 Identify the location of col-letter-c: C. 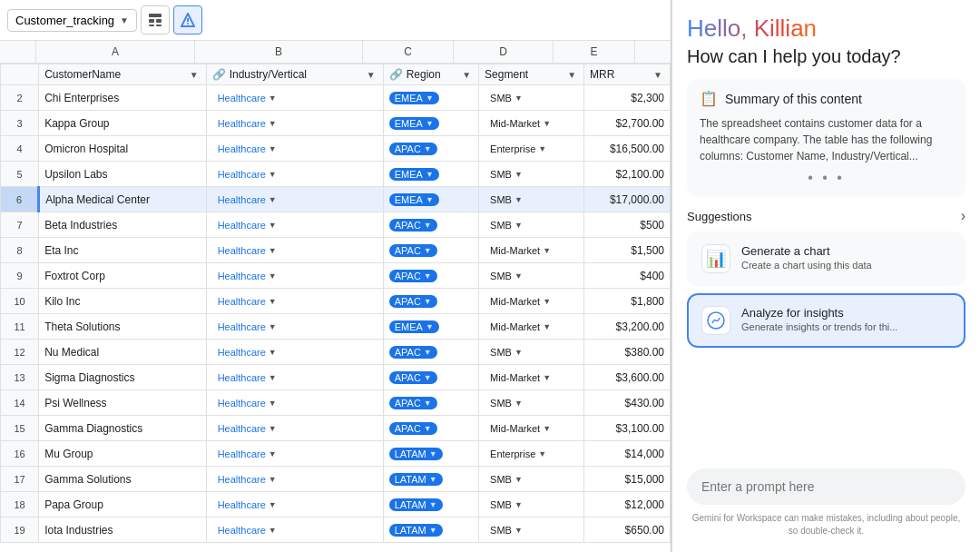
(408, 52).